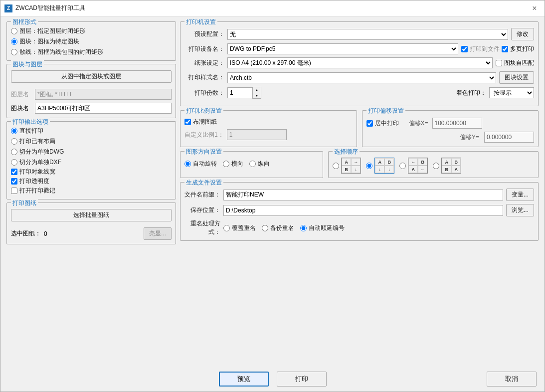 The image size is (545, 392). What do you see at coordinates (499, 63) in the screenshot?
I see `block-fit-checkbox` at bounding box center [499, 63].